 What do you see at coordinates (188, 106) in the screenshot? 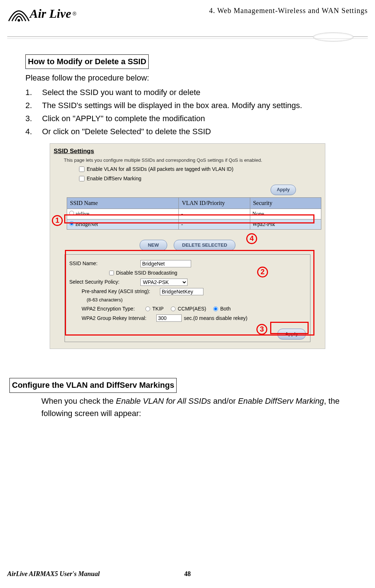
I see `list-item: 2.The SSID's settings will be displayed …` at bounding box center [188, 106].